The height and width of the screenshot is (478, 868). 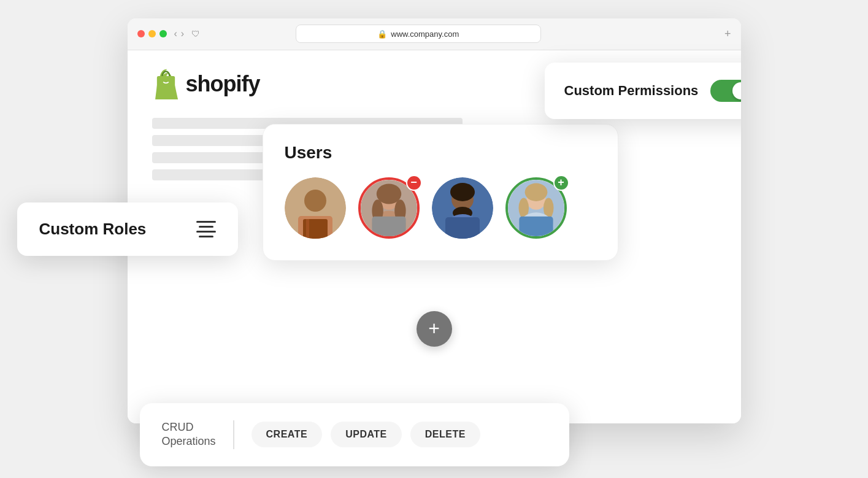 What do you see at coordinates (418, 34) in the screenshot?
I see `address-bar: 🔒 www.company.com` at bounding box center [418, 34].